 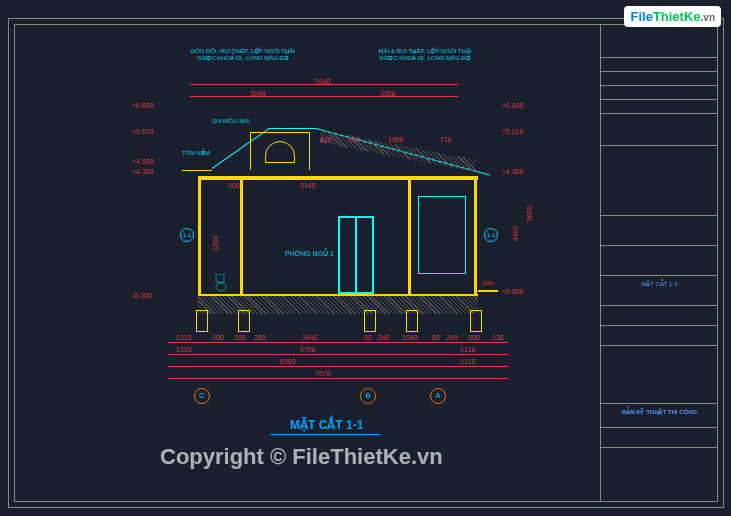 I want to click on dim: 718, so click(x=446, y=140).